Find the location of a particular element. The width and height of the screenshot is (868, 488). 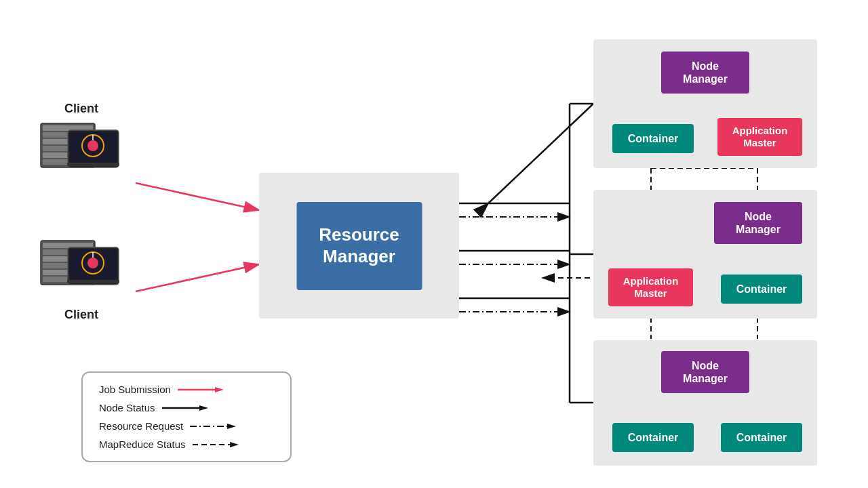

container-box-3a: Container is located at coordinates (653, 438).